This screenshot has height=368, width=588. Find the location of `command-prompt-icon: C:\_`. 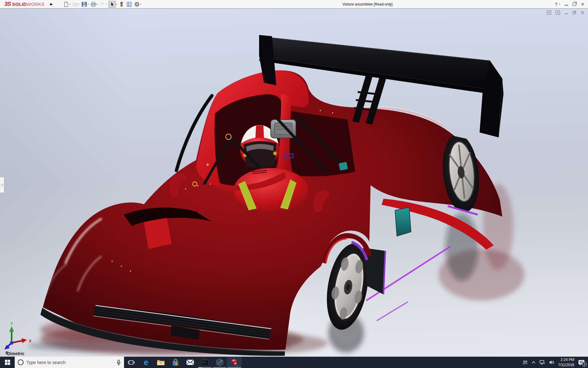

command-prompt-icon: C:\_ is located at coordinates (205, 362).